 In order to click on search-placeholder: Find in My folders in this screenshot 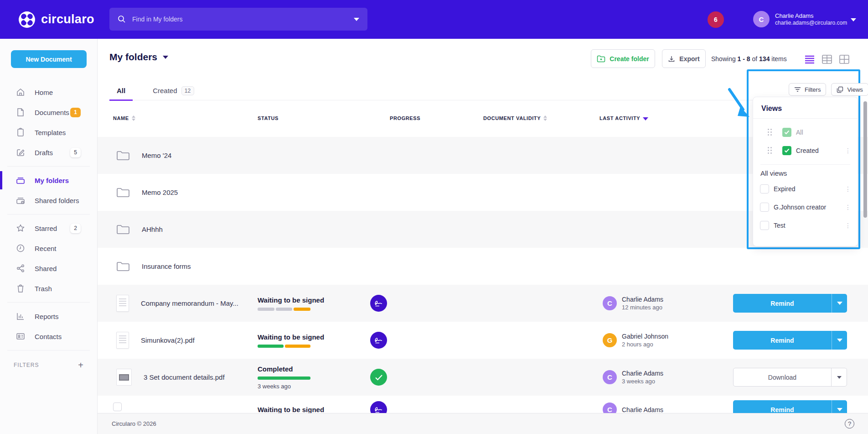, I will do `click(243, 19)`.